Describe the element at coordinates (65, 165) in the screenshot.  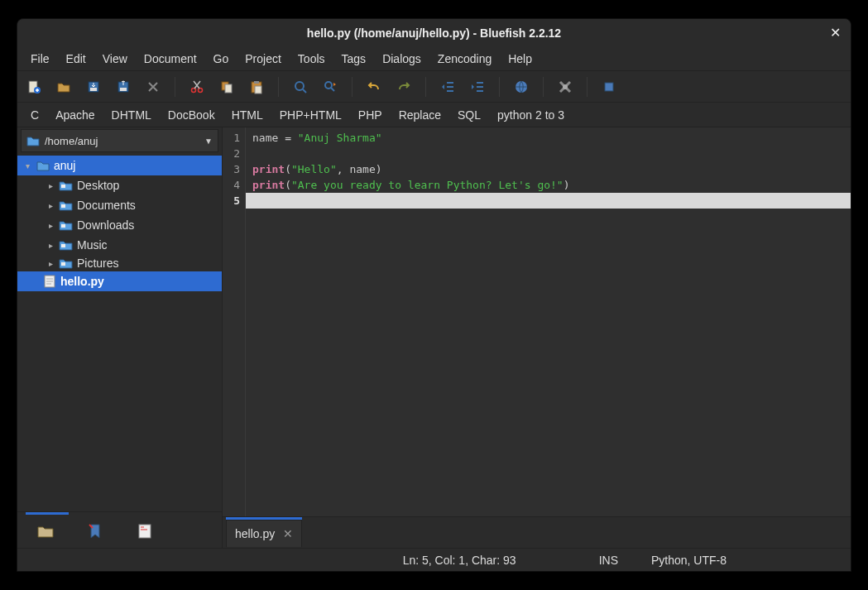
I see `tree-label: anuj` at that location.